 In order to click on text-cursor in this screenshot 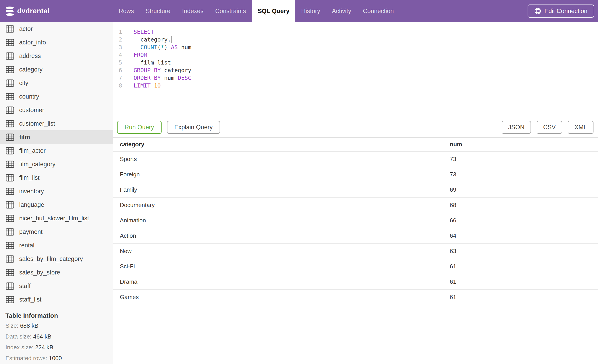, I will do `click(171, 40)`.